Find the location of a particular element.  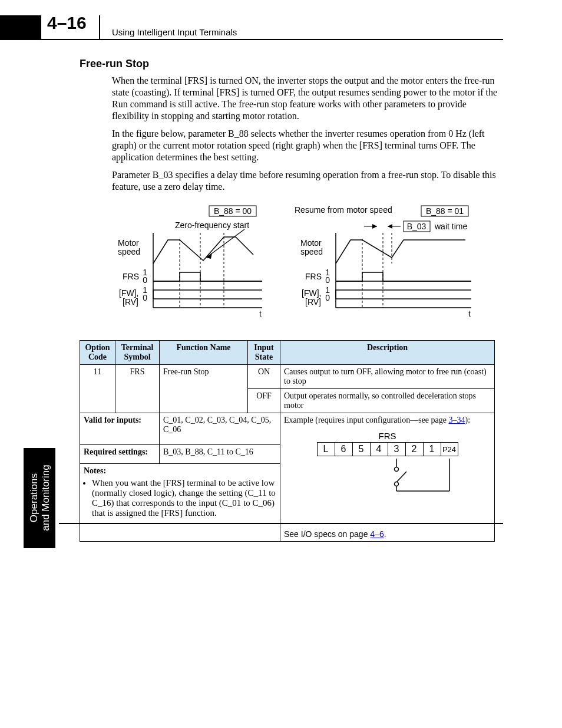

td-notes: Notes: When you want the [FRS] terminal … is located at coordinates (180, 503).